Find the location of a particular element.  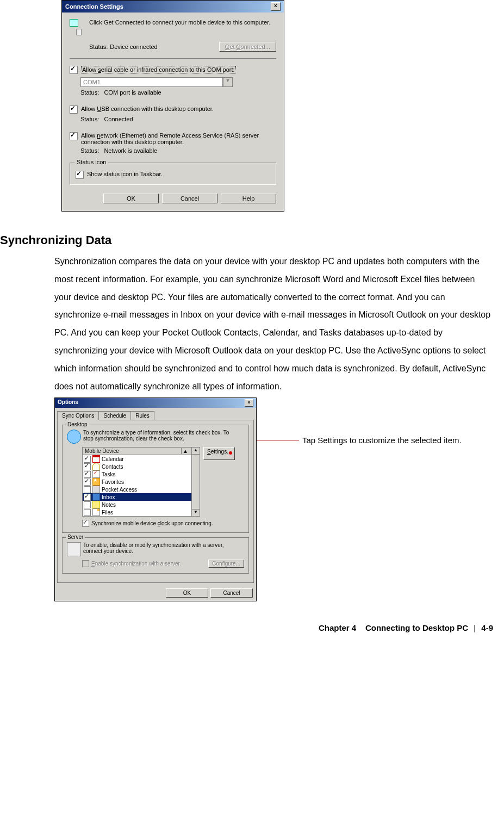

favorites-icon is located at coordinates (96, 482).